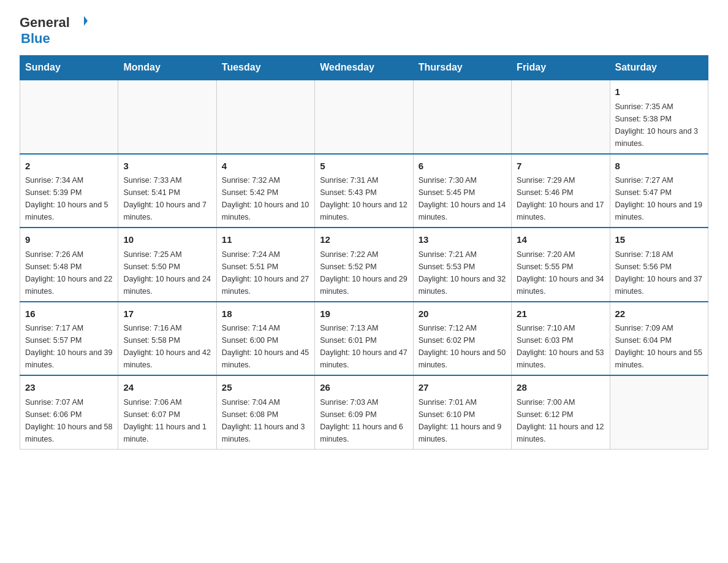 The height and width of the screenshot is (563, 728). Describe the element at coordinates (265, 68) in the screenshot. I see `col-header-tuesday: Tuesday` at that location.